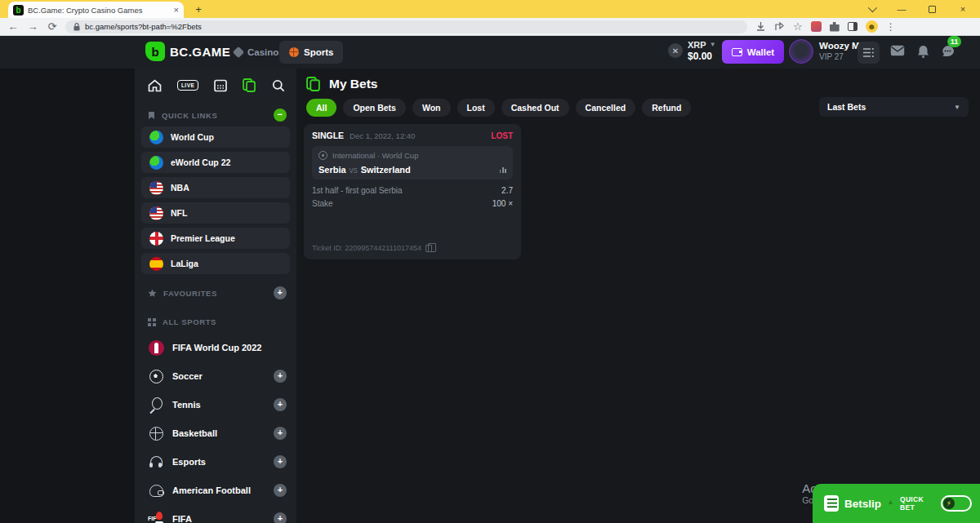  Describe the element at coordinates (280, 405) in the screenshot. I see `expand-tennis-button: +` at that location.